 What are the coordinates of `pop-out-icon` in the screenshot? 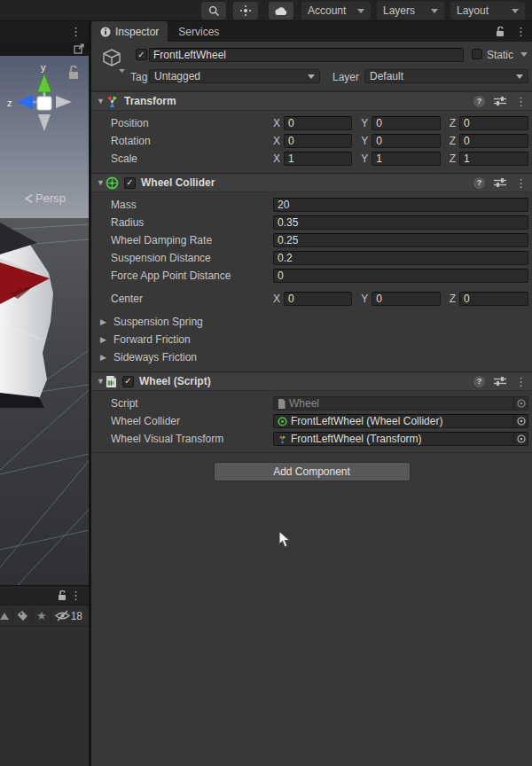 It's located at (79, 49).